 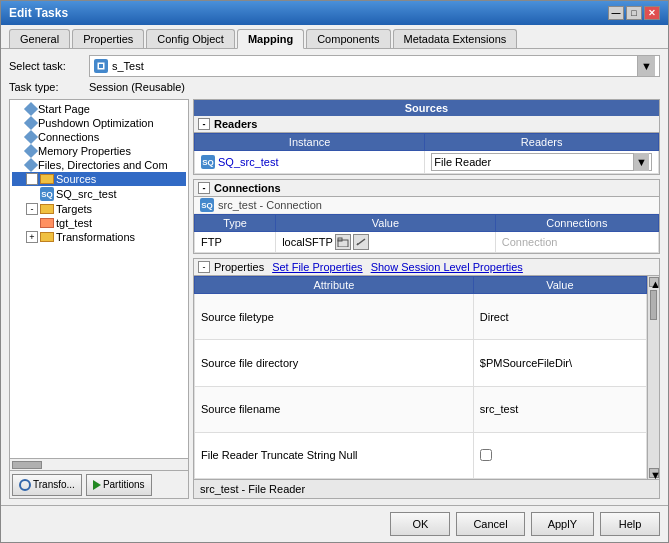 I want to click on readers-instance-cell: SQ SQ_src_test, so click(x=310, y=162).